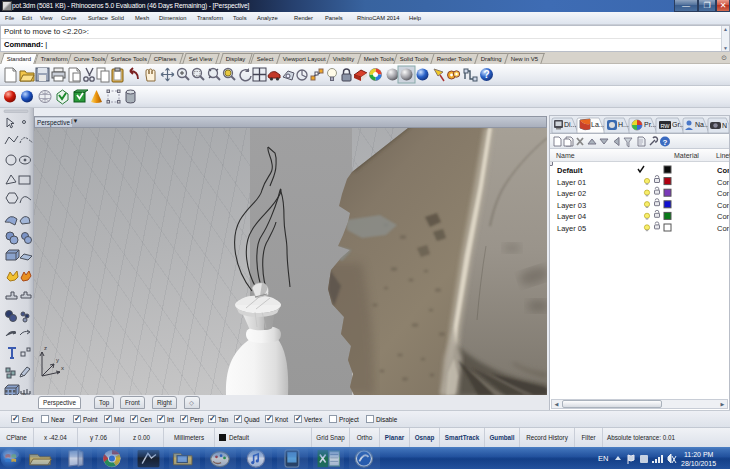  What do you see at coordinates (699, 454) in the screenshot?
I see `svg-text: 11:20 PM` at bounding box center [699, 454].